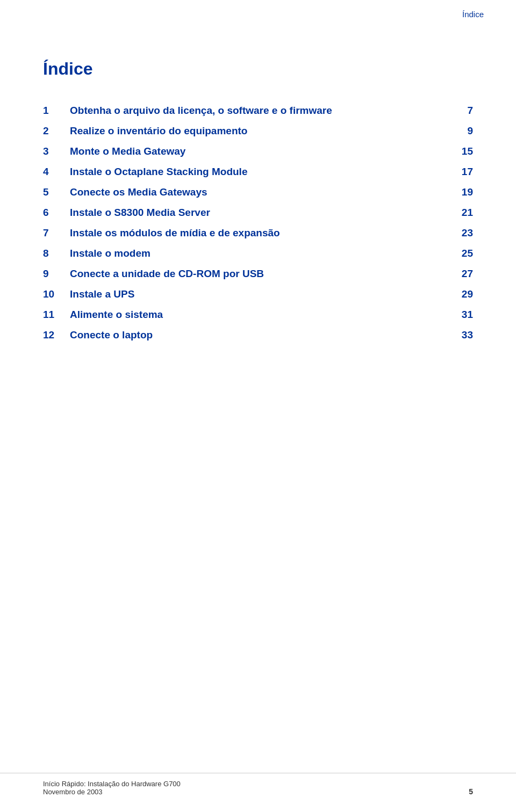 Image resolution: width=516 pixels, height=812 pixels. I want to click on footer-date: Novembro de 2003, so click(112, 792).